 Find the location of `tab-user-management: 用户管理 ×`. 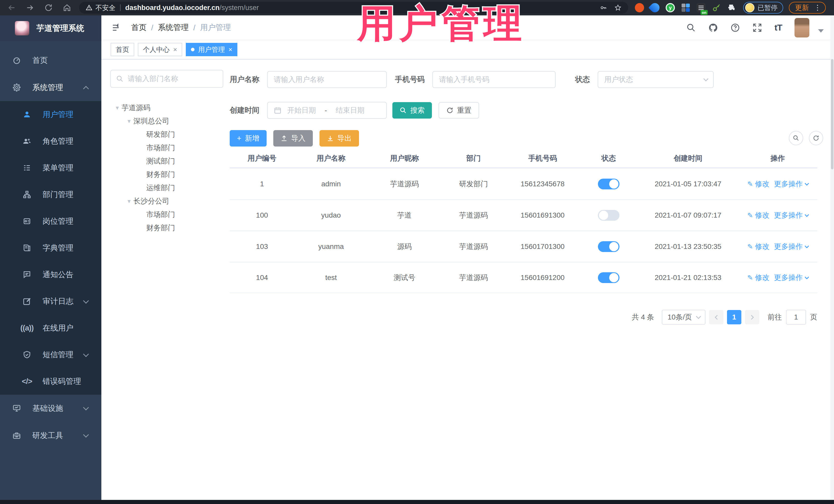

tab-user-management: 用户管理 × is located at coordinates (212, 49).